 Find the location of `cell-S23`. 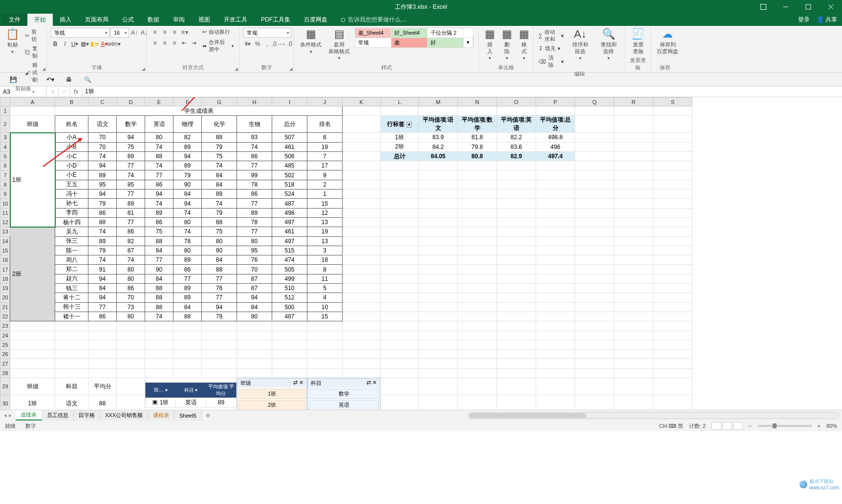

cell-S23 is located at coordinates (673, 326).